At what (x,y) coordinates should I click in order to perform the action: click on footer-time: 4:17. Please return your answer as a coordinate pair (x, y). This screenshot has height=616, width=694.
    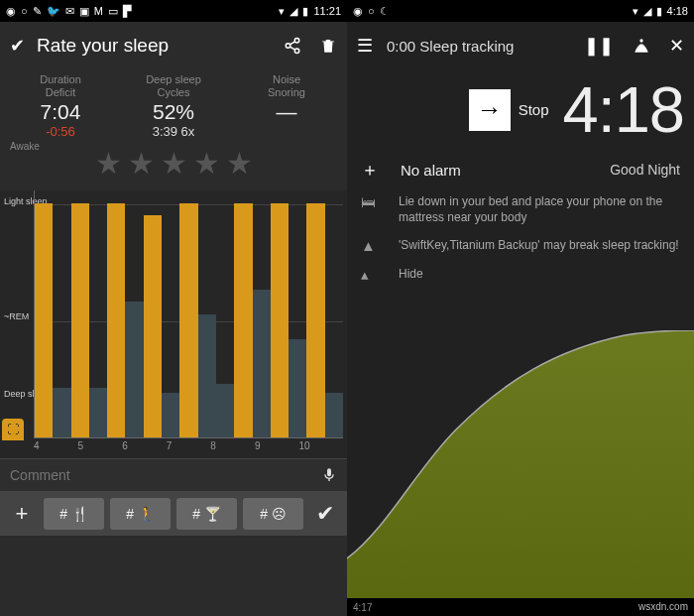
    Looking at the image, I should click on (363, 607).